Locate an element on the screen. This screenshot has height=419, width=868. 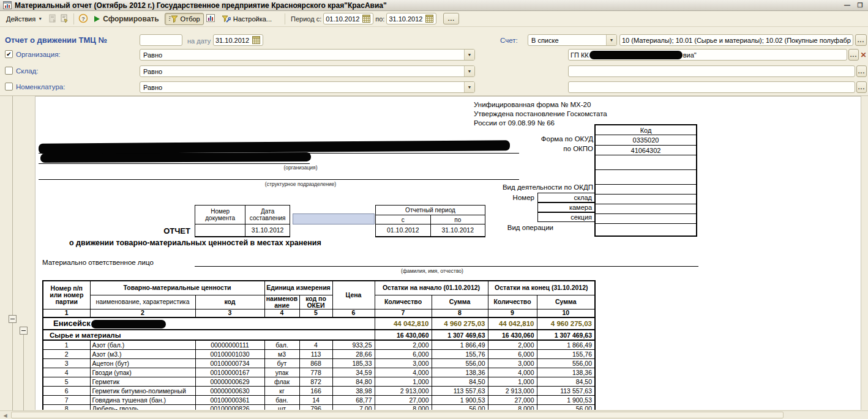
table-cell: 113 is located at coordinates (316, 354).